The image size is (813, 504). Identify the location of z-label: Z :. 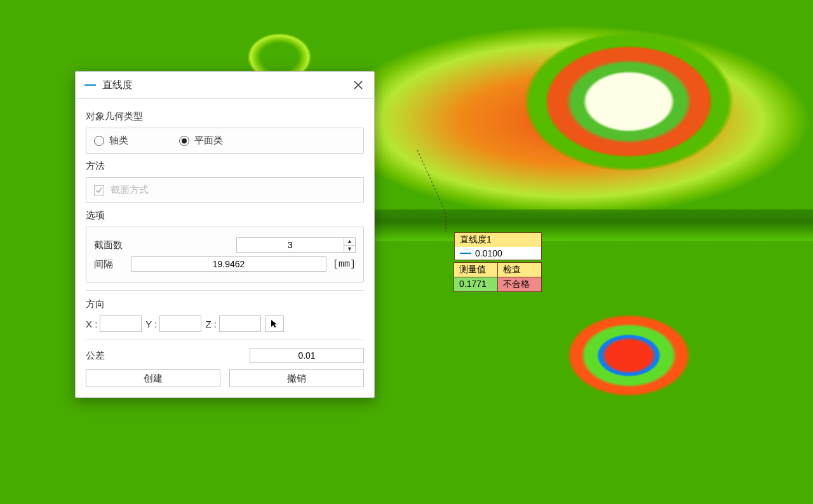
(211, 324).